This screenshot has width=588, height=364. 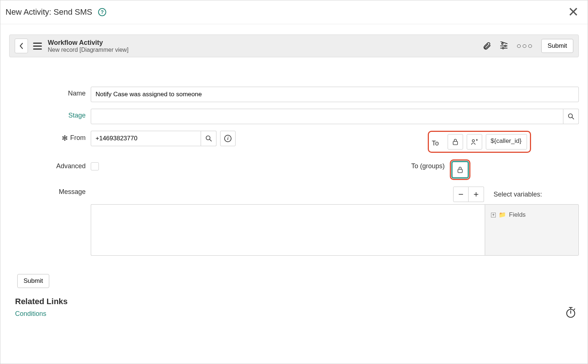 I want to click on label-to-groups: To (groups), so click(x=428, y=165).